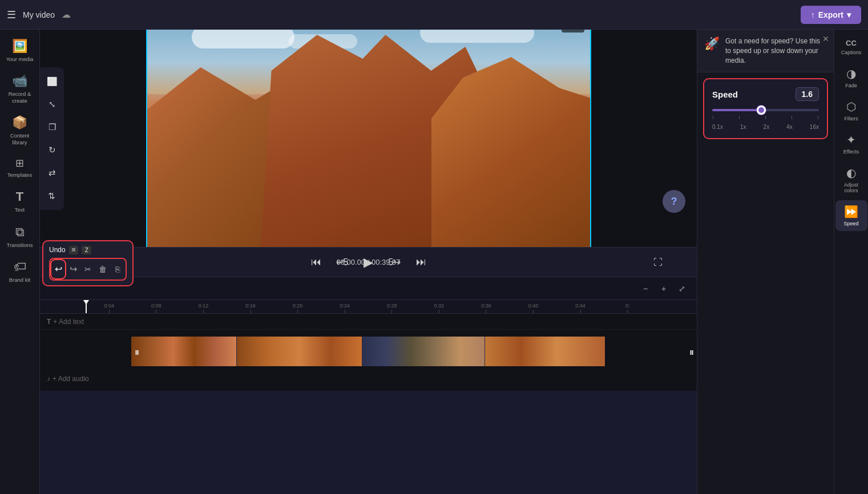 The width and height of the screenshot is (868, 494). I want to click on effects-tool: ✦ Effects, so click(851, 144).